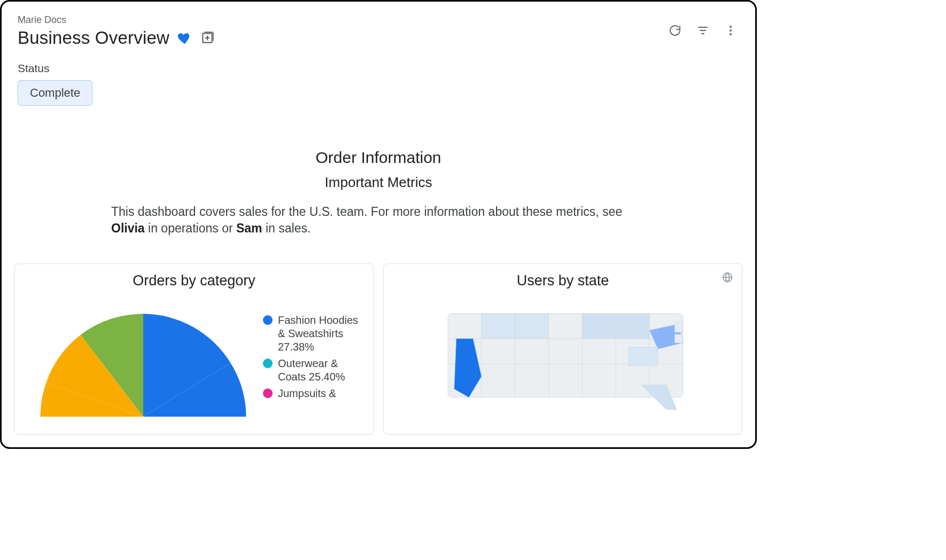  I want to click on page-title: Business Overview, so click(94, 38).